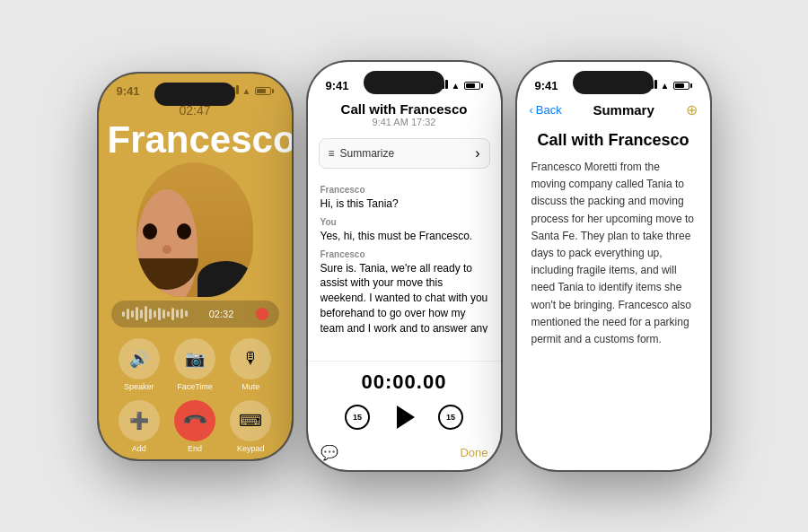 This screenshot has width=808, height=532. Describe the element at coordinates (250, 427) in the screenshot. I see `keypad-button: ⌨ Keypad` at that location.